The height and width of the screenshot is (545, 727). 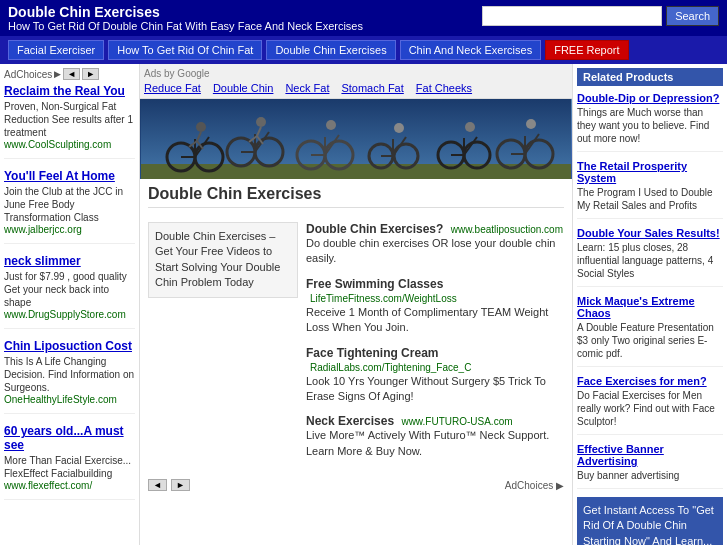 I want to click on content-item-0-text: Do double chin exercises OR lose your do…, so click(x=435, y=252).